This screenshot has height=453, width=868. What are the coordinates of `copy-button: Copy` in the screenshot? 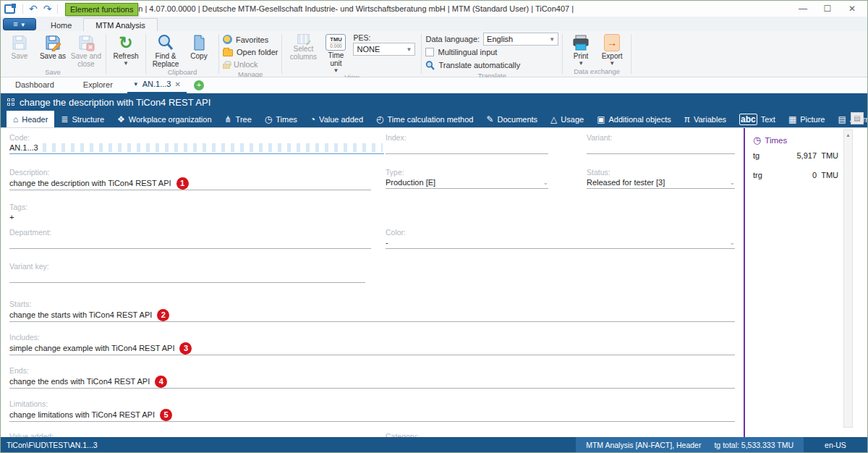 It's located at (199, 46).